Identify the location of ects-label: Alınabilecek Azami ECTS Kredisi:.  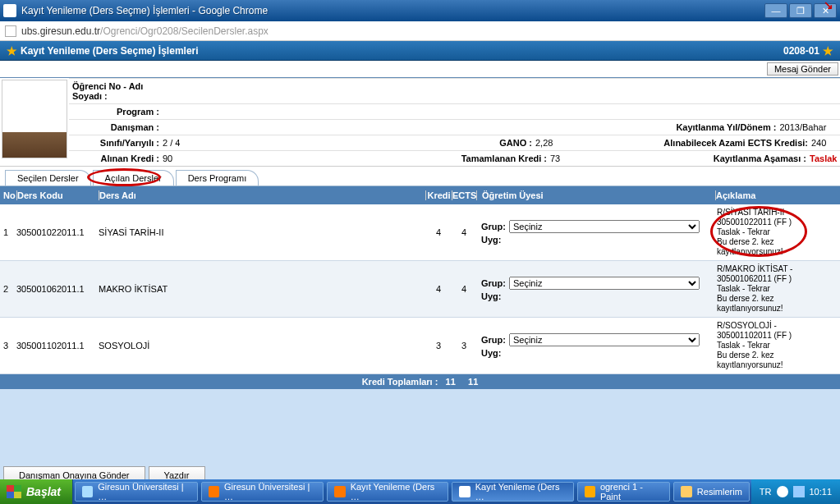
(696, 143).